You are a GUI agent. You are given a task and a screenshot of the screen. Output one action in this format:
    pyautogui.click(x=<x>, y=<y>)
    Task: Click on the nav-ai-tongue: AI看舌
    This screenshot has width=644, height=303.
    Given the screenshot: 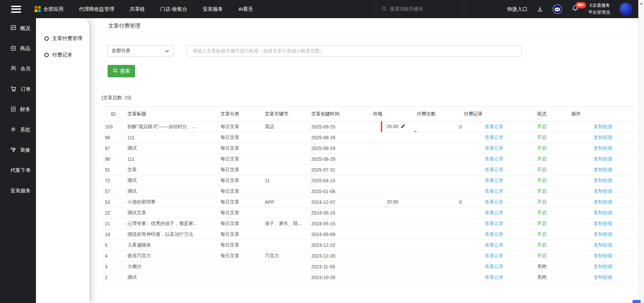 What is the action you would take?
    pyautogui.click(x=246, y=9)
    